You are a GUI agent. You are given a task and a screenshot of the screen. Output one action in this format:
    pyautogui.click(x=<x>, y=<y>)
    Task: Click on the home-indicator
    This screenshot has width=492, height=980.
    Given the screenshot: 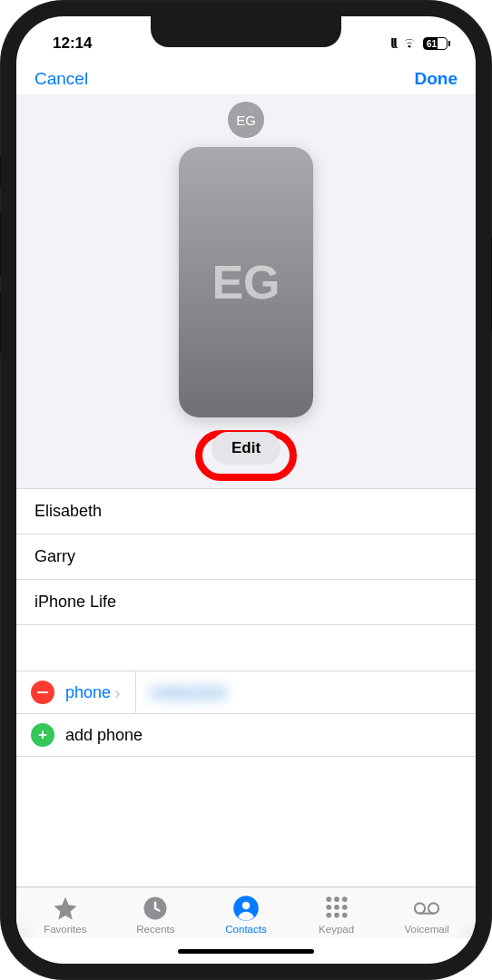 What is the action you would take?
    pyautogui.click(x=246, y=951)
    